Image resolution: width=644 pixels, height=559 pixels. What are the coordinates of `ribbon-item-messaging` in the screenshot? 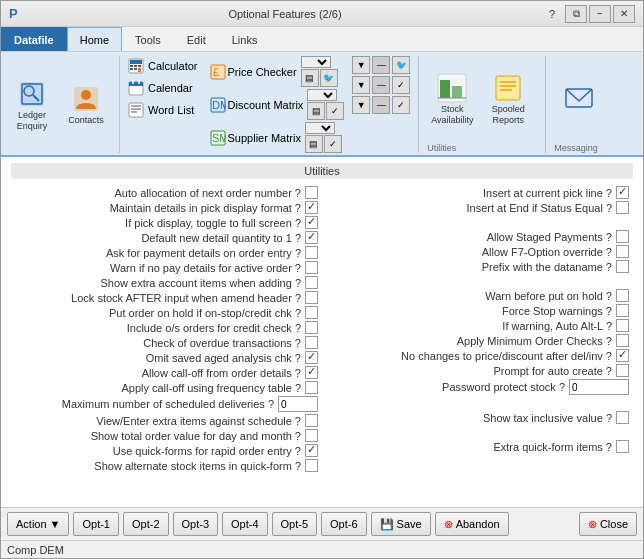 It's located at (579, 99).